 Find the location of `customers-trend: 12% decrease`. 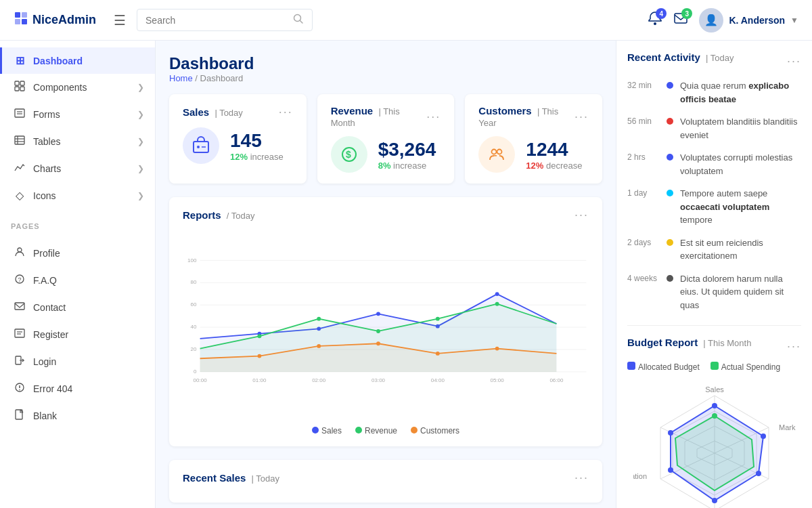

customers-trend: 12% decrease is located at coordinates (554, 165).